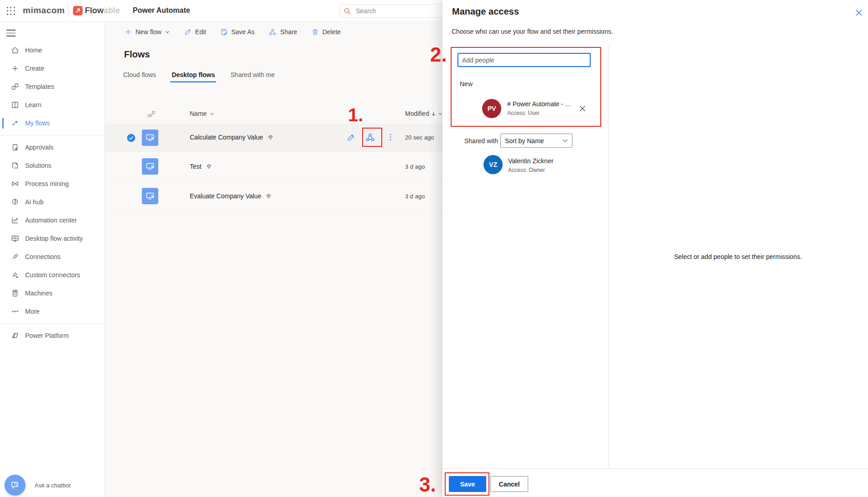 This screenshot has height=497, width=868. What do you see at coordinates (859, 13) in the screenshot?
I see `close-icon` at bounding box center [859, 13].